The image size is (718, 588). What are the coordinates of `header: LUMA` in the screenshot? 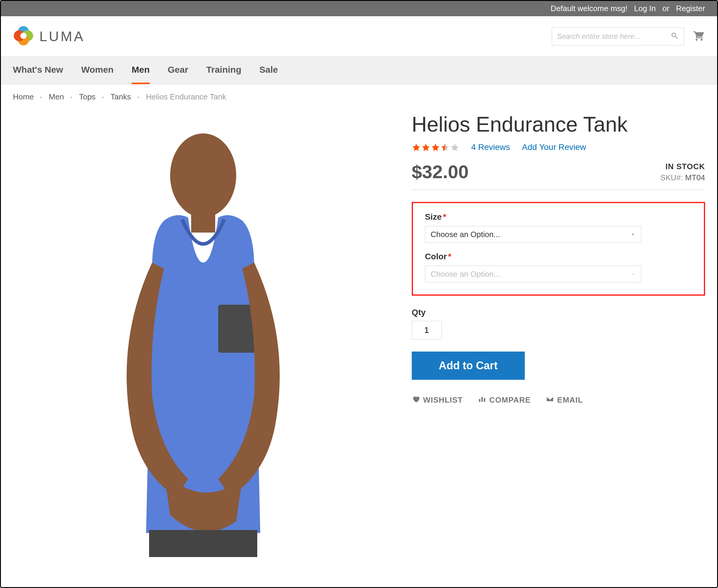 It's located at (359, 37).